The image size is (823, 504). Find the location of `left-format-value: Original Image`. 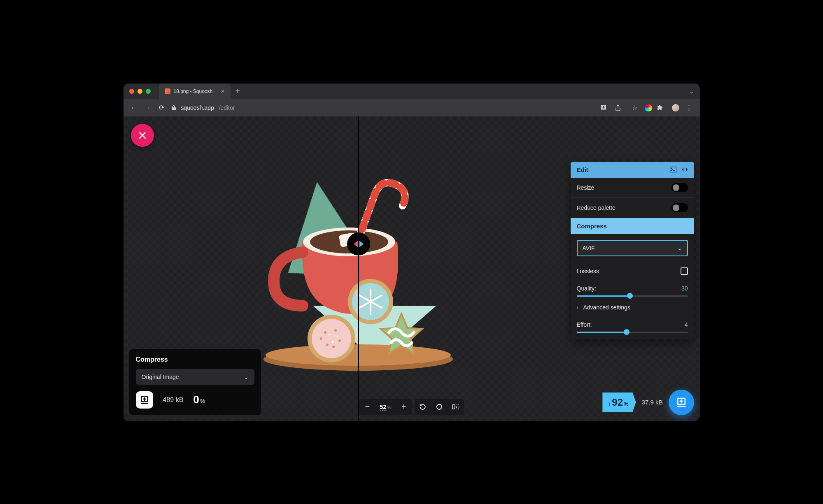

left-format-value: Original Image is located at coordinates (161, 377).